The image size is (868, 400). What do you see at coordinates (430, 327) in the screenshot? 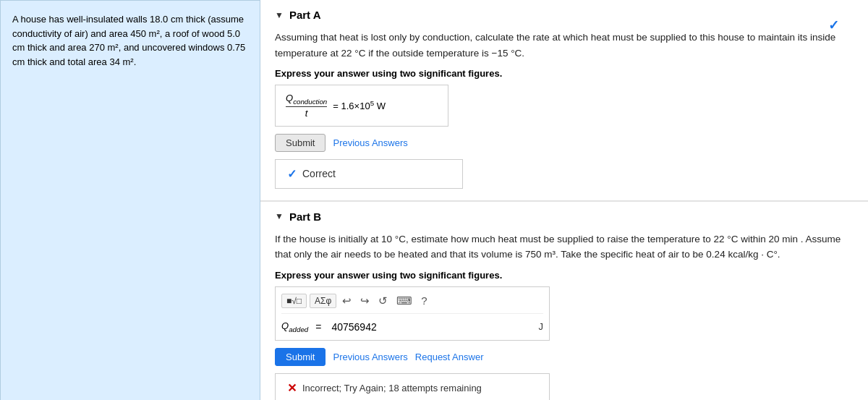
I see `q-added-input` at bounding box center [430, 327].